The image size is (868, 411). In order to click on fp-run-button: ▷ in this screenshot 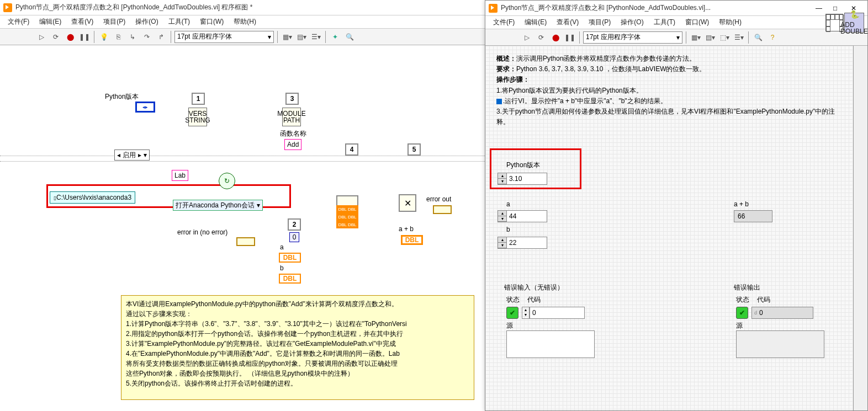, I will do `click(527, 38)`.